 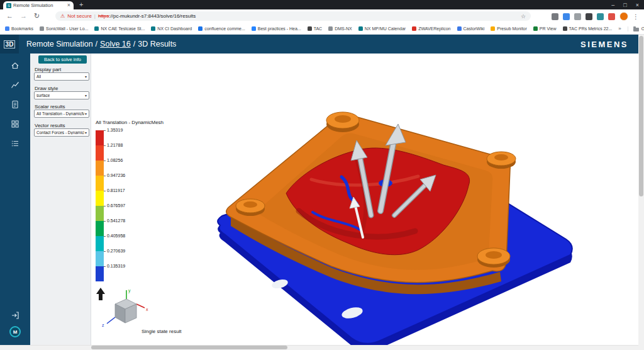 What do you see at coordinates (63, 16) in the screenshot?
I see `not-secure-warning-icon: ⚠` at bounding box center [63, 16].